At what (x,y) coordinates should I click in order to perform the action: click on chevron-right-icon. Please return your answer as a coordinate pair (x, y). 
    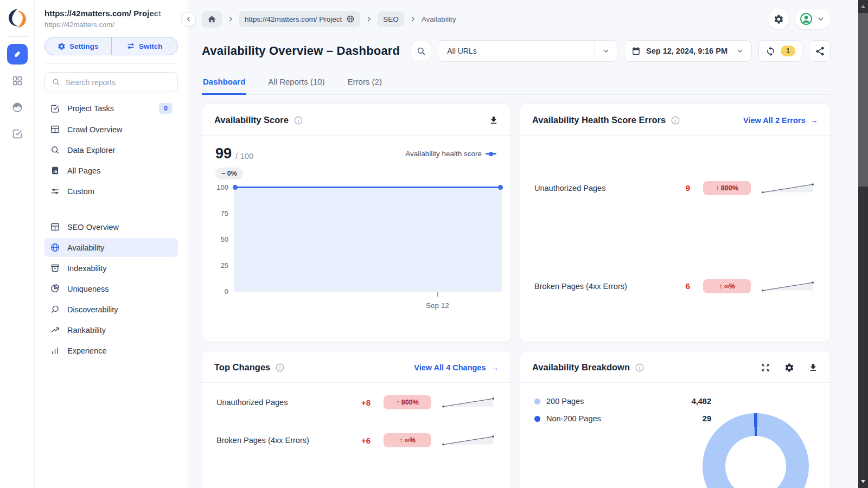
    Looking at the image, I should click on (413, 19).